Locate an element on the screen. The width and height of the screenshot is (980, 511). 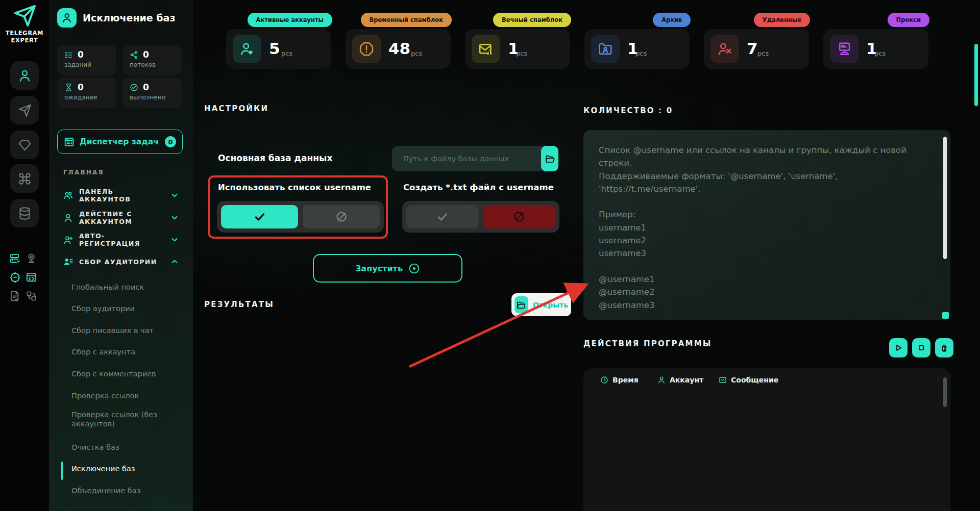
task-manager-label: Диспетчер задач is located at coordinates (119, 142).